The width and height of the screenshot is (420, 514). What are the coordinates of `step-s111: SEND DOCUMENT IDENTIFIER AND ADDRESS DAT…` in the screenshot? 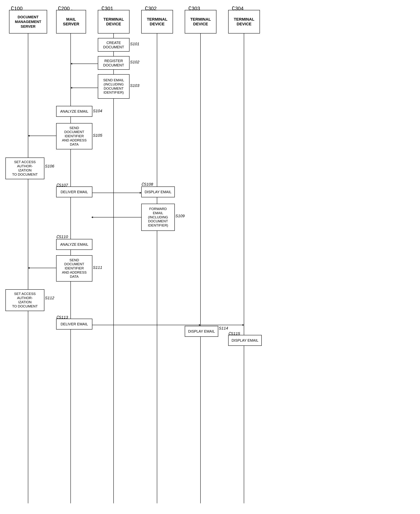 It's located at (74, 268).